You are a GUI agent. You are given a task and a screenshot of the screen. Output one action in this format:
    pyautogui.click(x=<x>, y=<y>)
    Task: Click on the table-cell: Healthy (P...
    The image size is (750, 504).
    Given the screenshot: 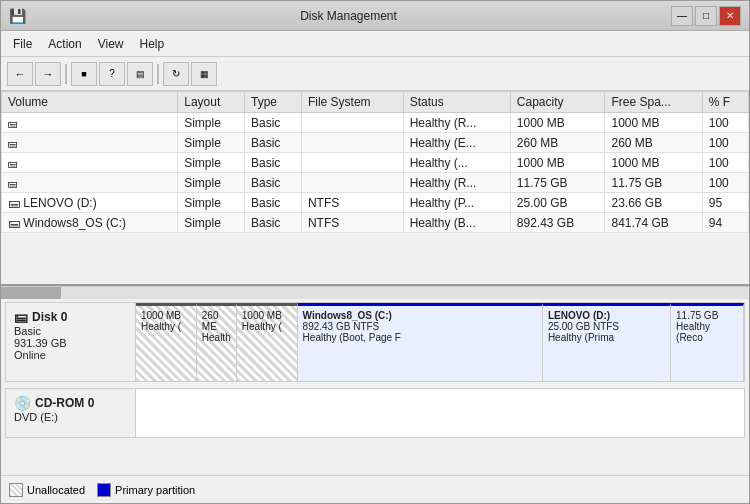 What is the action you would take?
    pyautogui.click(x=456, y=203)
    